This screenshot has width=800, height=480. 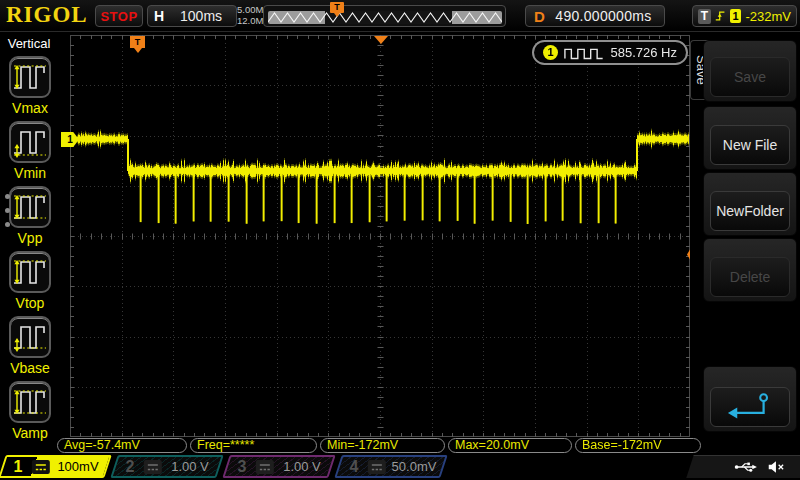 I want to click on preview-waveform-icon, so click(x=385, y=18).